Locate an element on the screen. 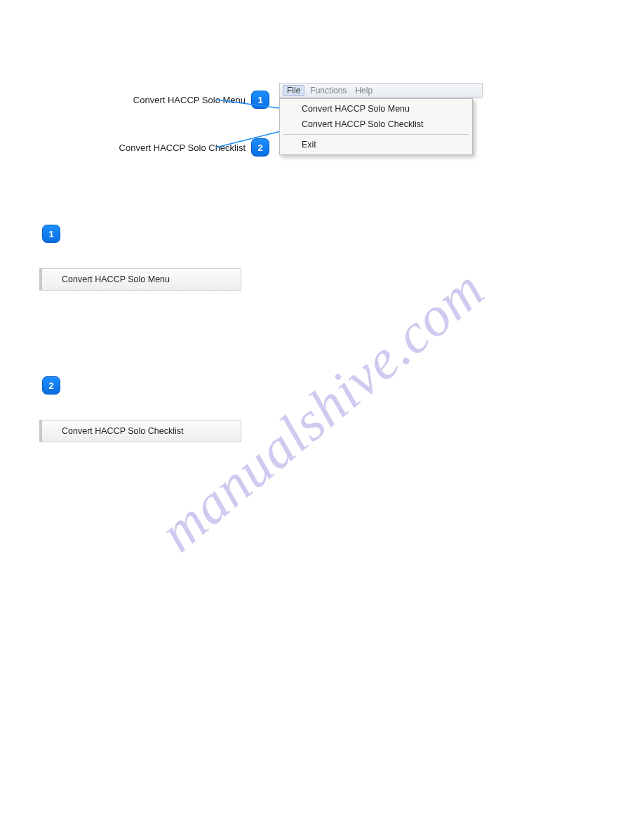  file-menu-screenshot: File Functions Help Convert HACCP Solo M… is located at coordinates (381, 119).